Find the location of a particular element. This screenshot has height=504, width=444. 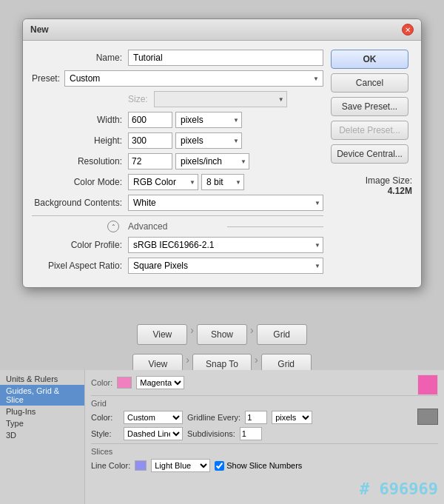

image-size-info: Image Size: 4.12M is located at coordinates (371, 186).